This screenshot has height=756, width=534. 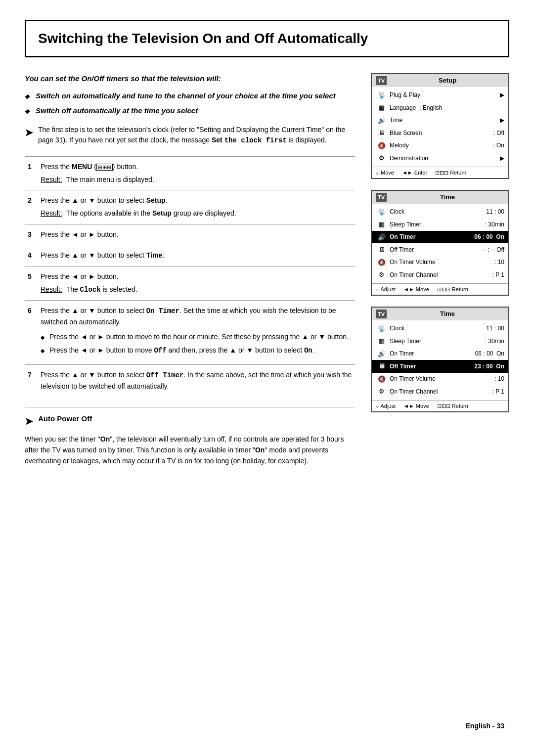 I want to click on demo-icon: ⚙, so click(x=382, y=158).